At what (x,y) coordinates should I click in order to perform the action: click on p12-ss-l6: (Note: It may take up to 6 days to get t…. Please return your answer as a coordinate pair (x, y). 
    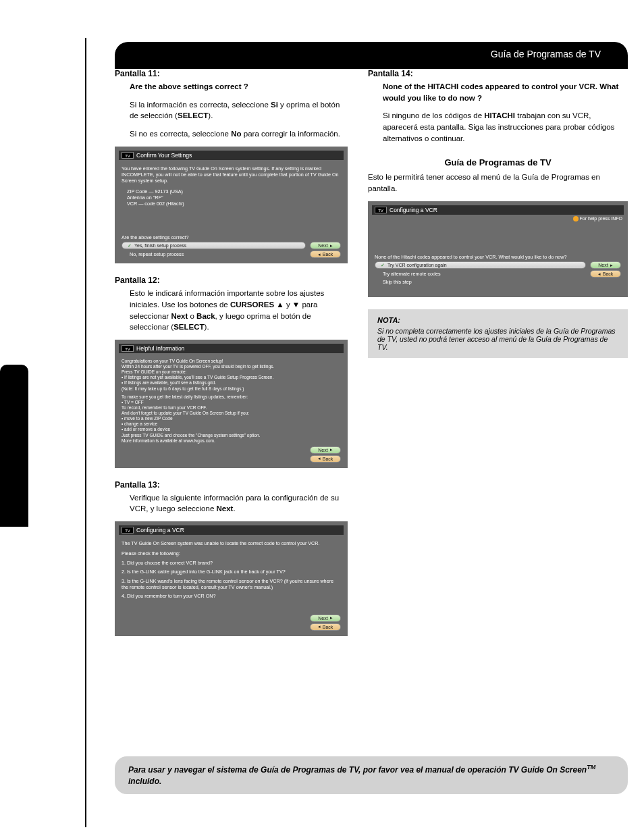
    Looking at the image, I should click on (231, 389).